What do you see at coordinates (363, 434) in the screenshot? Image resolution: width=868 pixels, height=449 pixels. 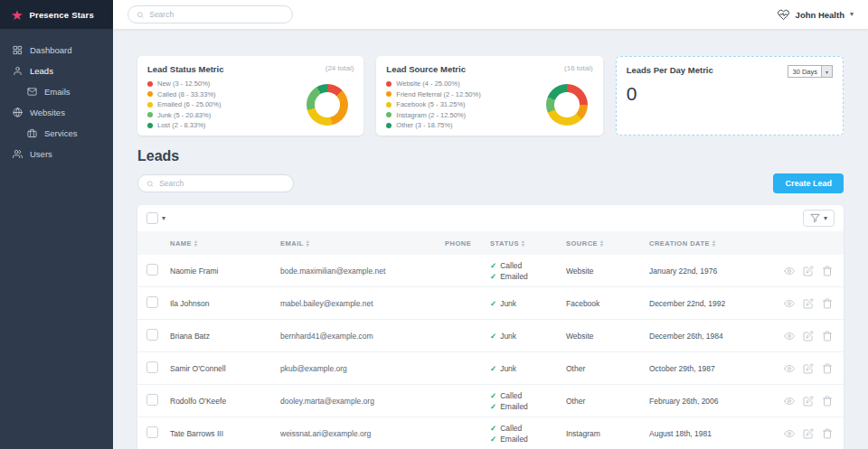 I see `cell-email: weissnat.ari@example.org` at bounding box center [363, 434].